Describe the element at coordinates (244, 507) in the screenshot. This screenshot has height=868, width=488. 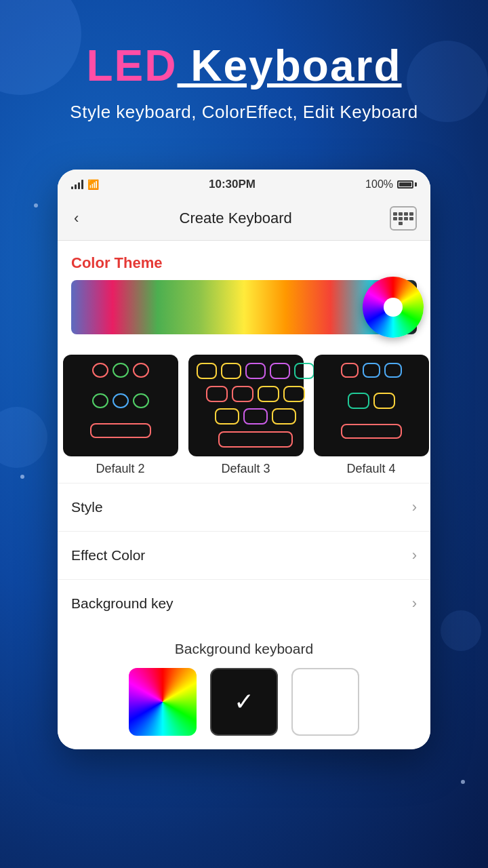
I see `style-menu-item: Style ›` at that location.